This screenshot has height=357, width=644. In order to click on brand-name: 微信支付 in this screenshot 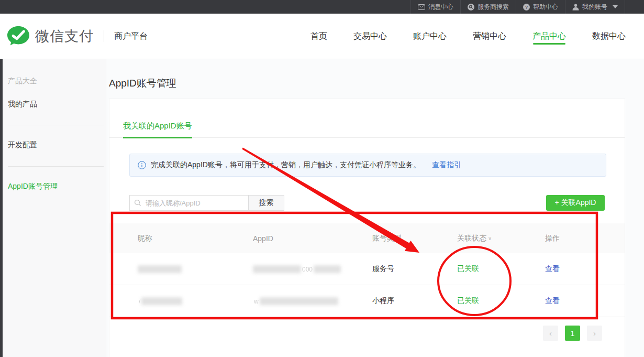, I will do `click(64, 36)`.